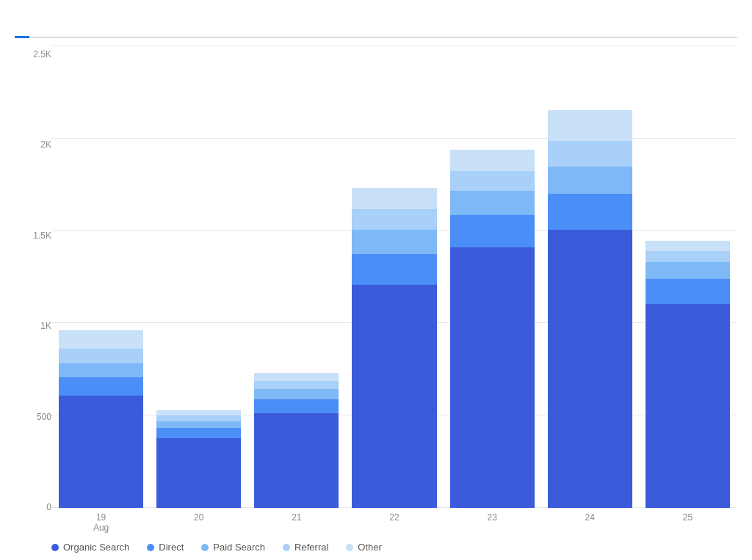 This screenshot has width=752, height=560. Describe the element at coordinates (239, 548) in the screenshot. I see `legend-label: Paid Search` at that location.